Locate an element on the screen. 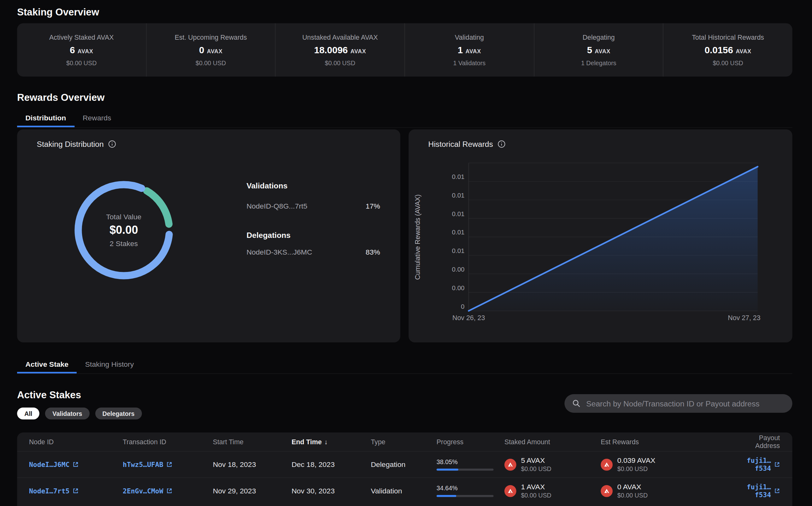  end-time-cell: Dec 18, 2023 is located at coordinates (331, 465).